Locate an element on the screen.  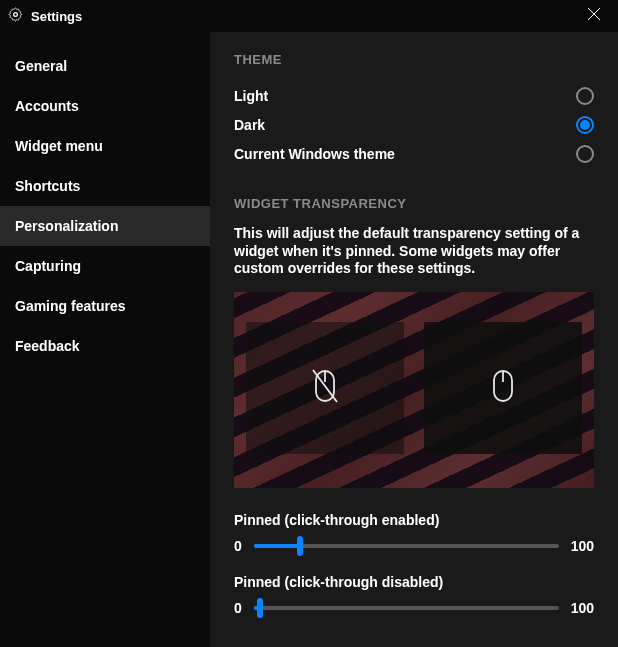
radio-label: Current Windows theme is located at coordinates (314, 154).